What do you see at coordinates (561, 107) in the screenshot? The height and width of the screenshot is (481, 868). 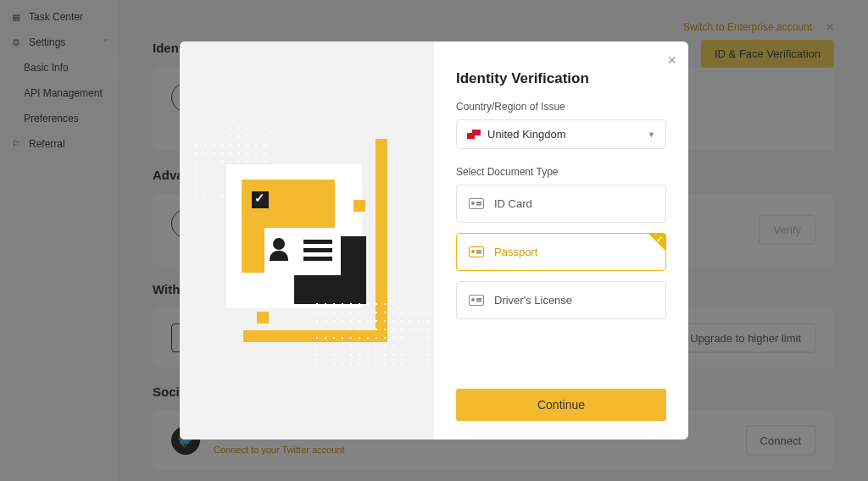 I see `country-label: Country/Region of Issue` at bounding box center [561, 107].